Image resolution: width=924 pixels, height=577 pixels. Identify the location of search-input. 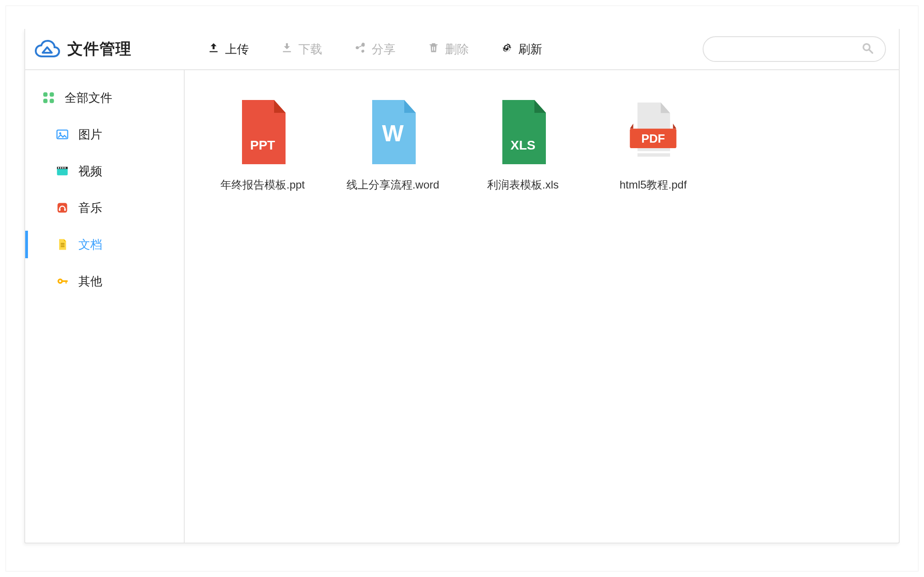
(788, 49).